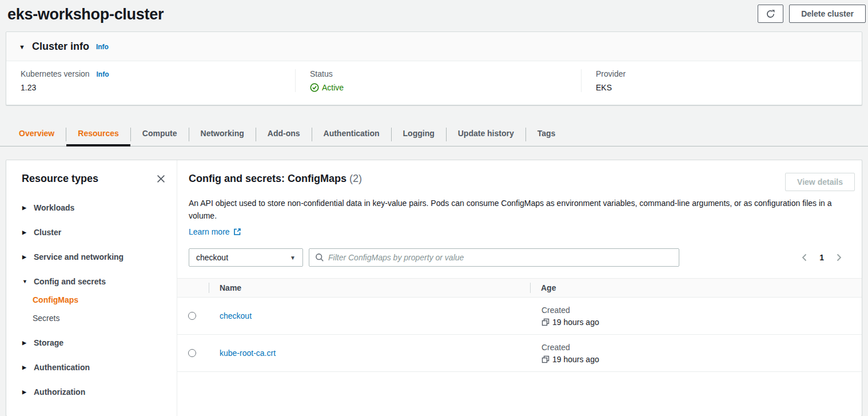 The height and width of the screenshot is (416, 868). I want to click on tab-compute: Compute, so click(160, 134).